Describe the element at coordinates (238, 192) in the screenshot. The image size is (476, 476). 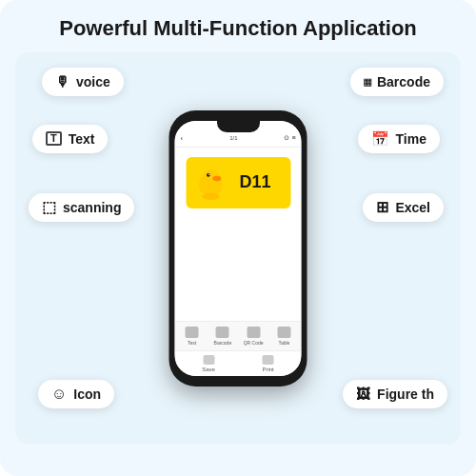
I see `label-area: D11` at that location.